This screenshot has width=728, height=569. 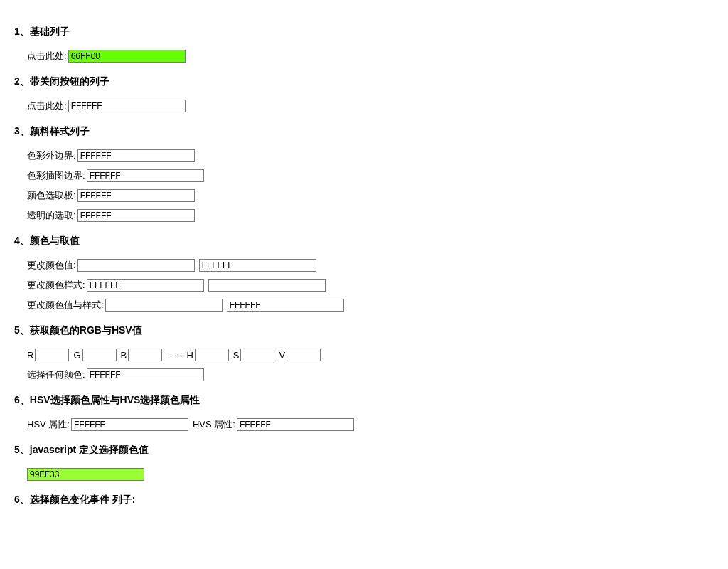 I want to click on section-8-title: 6、选择颜色变化事件 列子:, so click(x=364, y=500).